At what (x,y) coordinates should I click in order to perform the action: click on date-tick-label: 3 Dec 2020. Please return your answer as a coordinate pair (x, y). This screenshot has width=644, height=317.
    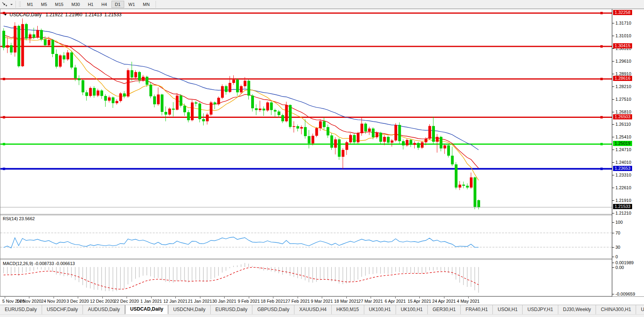
    Looking at the image, I should click on (78, 301).